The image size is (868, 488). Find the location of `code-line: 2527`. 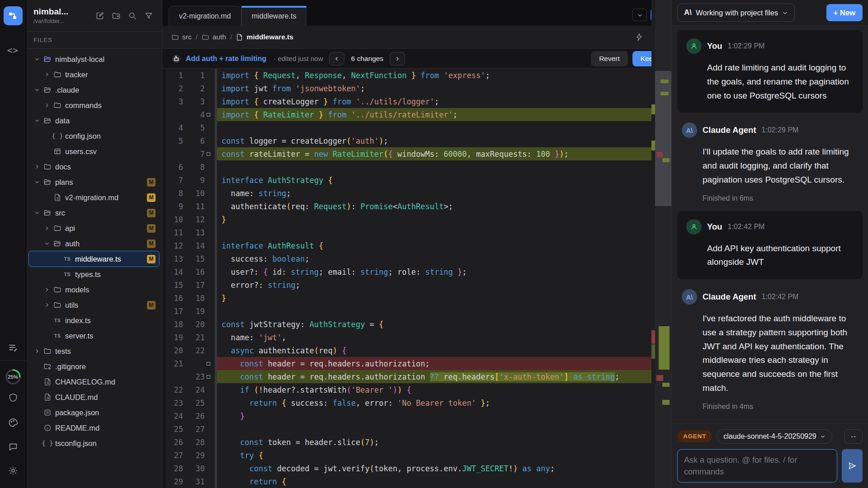

code-line: 2527 is located at coordinates (407, 429).